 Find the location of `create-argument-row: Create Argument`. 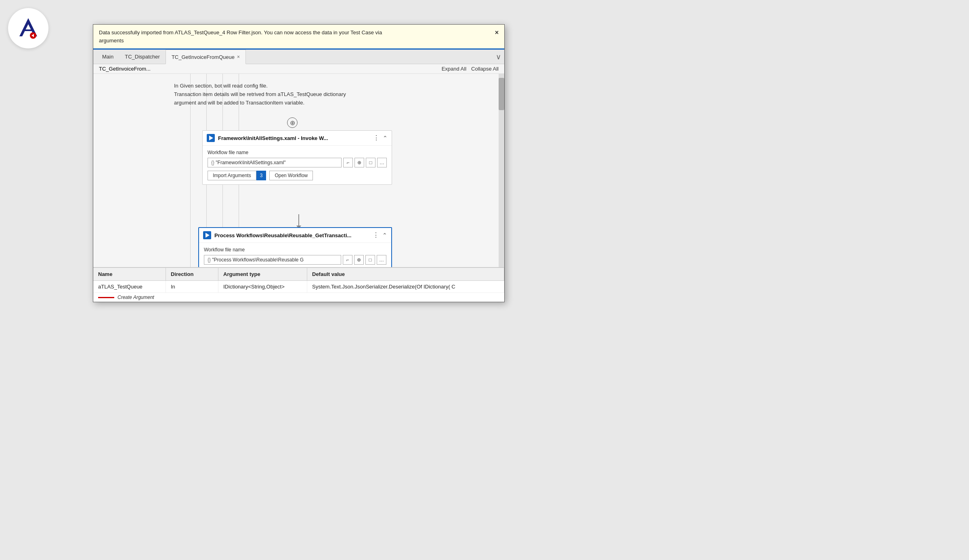

create-argument-row: Create Argument is located at coordinates (299, 297).